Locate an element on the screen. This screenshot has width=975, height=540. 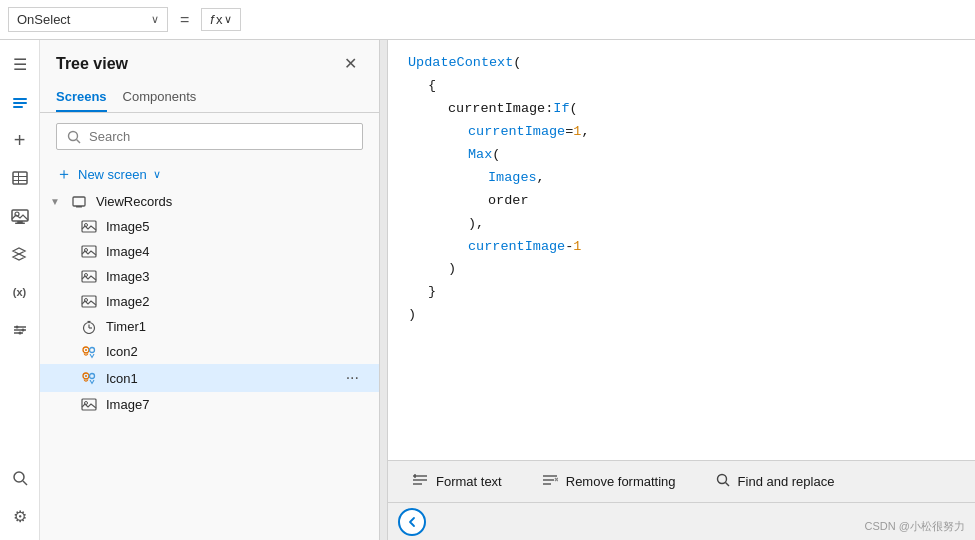
sidebar-icons: ☰ + (x) is located at coordinates (20, 290).